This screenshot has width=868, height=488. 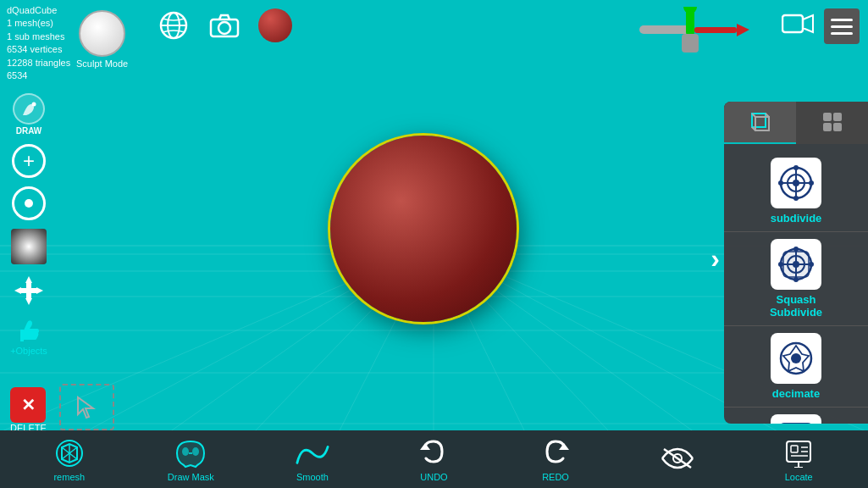 What do you see at coordinates (29, 351) in the screenshot?
I see `add-objects-label: +Objects` at bounding box center [29, 351].